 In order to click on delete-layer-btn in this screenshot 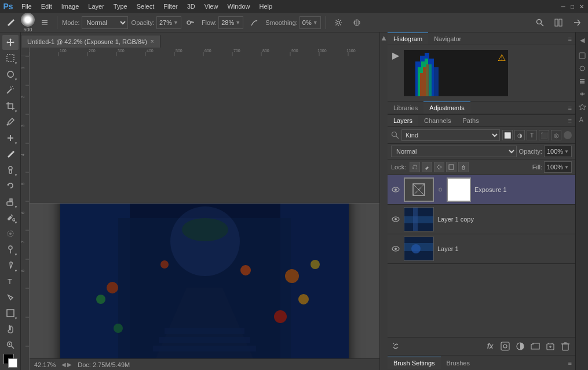, I will do `click(565, 346)`.